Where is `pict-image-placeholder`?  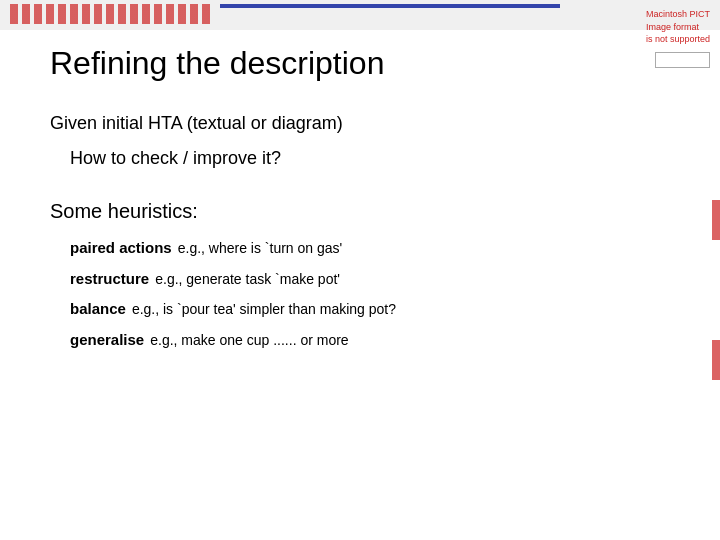
pict-image-placeholder is located at coordinates (682, 60).